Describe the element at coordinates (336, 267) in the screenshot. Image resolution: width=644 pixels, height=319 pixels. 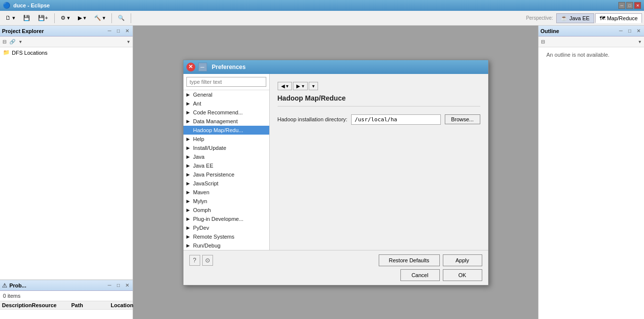
I see `dialog-bottom: ? ⊙ Restore Defaults Apply` at that location.